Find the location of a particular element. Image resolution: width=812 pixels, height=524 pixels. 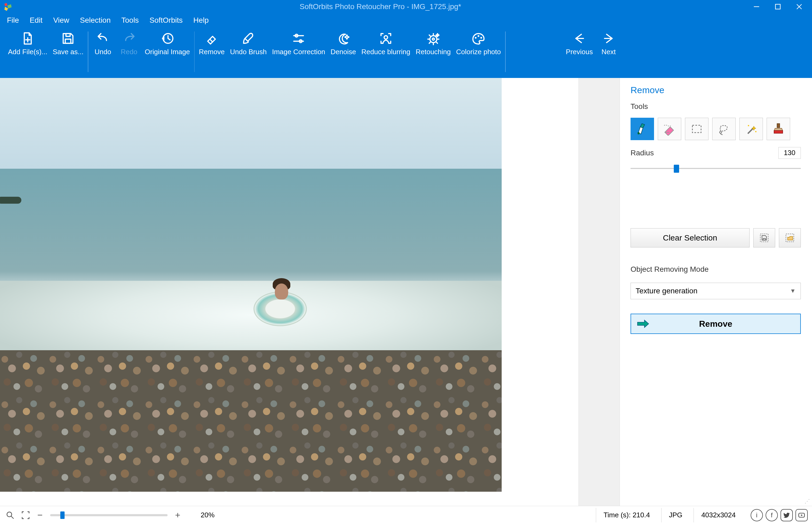

colorize-photo-button: Colorize photo is located at coordinates (478, 43).